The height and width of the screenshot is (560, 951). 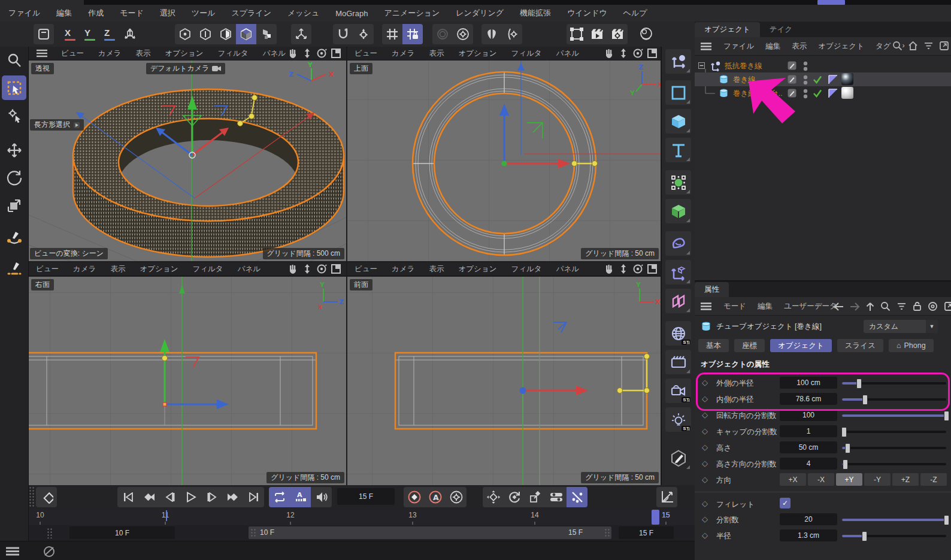 What do you see at coordinates (917, 307) in the screenshot?
I see `lock-icon` at bounding box center [917, 307].